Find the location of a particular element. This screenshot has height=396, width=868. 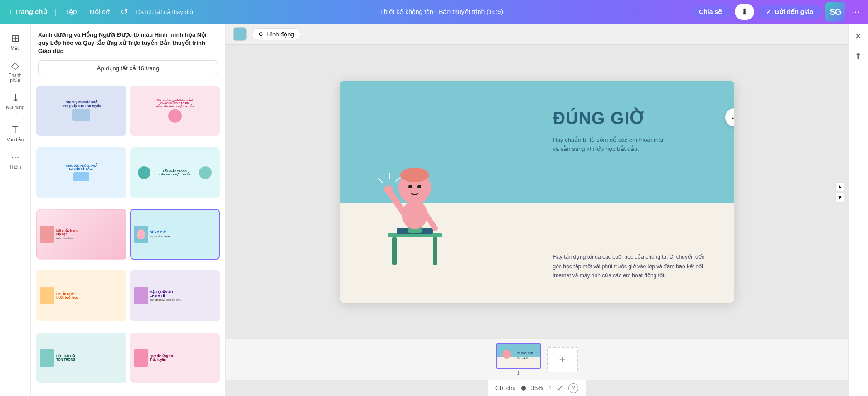

animation-icon: ⟳ is located at coordinates (261, 34).